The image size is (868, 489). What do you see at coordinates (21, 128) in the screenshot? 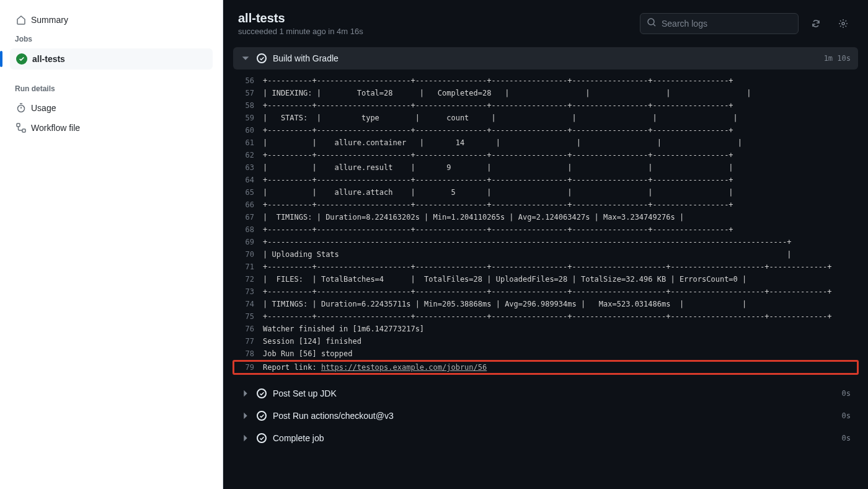
I see `workflow-icon` at bounding box center [21, 128].